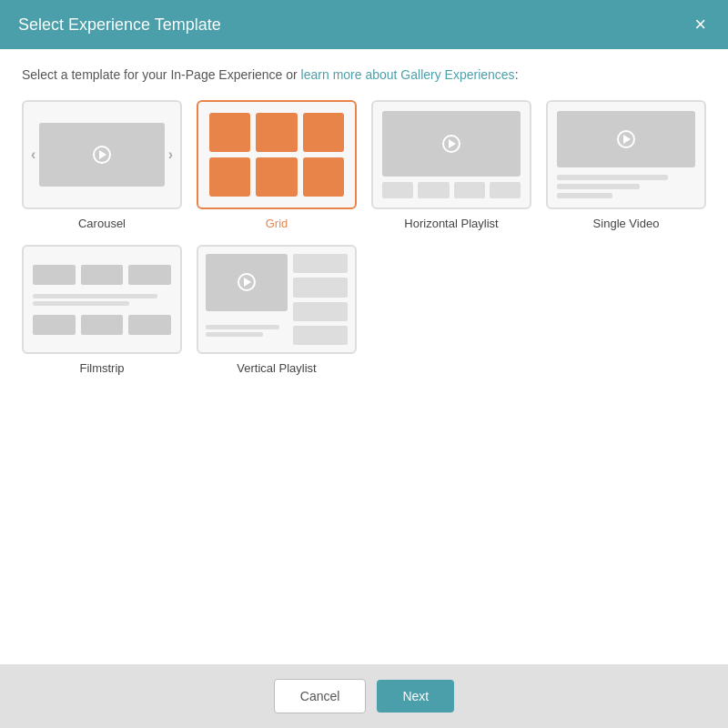 The height and width of the screenshot is (728, 728). Describe the element at coordinates (626, 166) in the screenshot. I see `template-single-video: Single Video` at that location.